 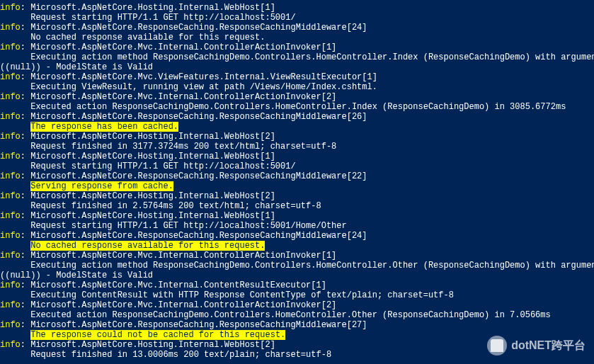 What do you see at coordinates (297, 295) in the screenshot?
I see `log-message-line: Executing ContentResult with HTTP Respon…` at bounding box center [297, 295].